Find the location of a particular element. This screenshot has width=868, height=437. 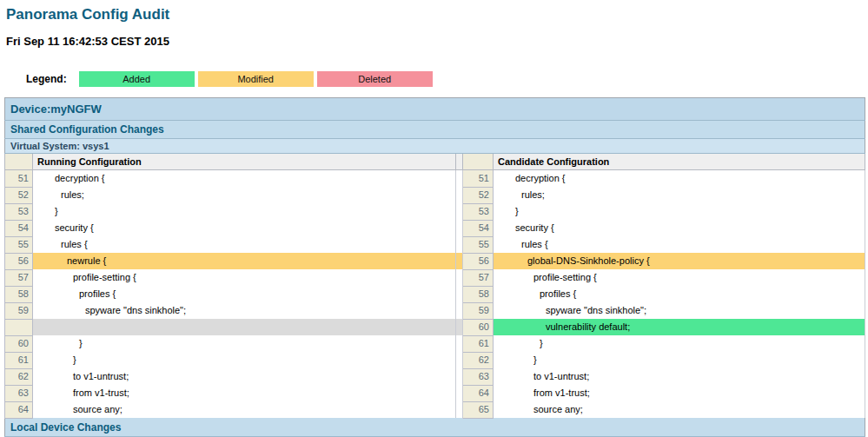

device-header-row: Device:myNGFW is located at coordinates (435, 109).